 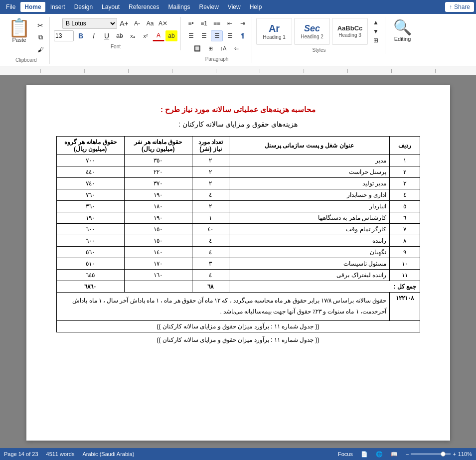 What do you see at coordinates (158, 218) in the screenshot?
I see `cell-sal1: ١٩٠` at bounding box center [158, 218].